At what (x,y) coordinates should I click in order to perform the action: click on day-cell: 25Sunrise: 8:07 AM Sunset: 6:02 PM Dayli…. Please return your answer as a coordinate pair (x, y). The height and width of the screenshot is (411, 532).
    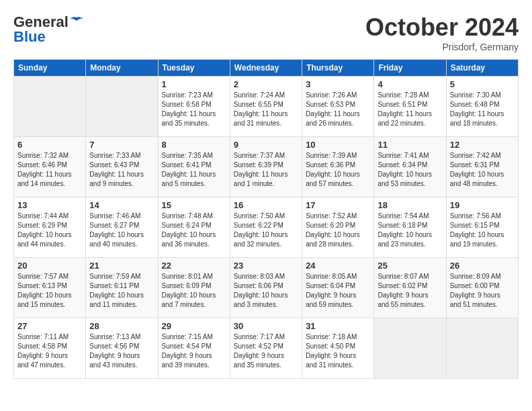
    Looking at the image, I should click on (410, 288).